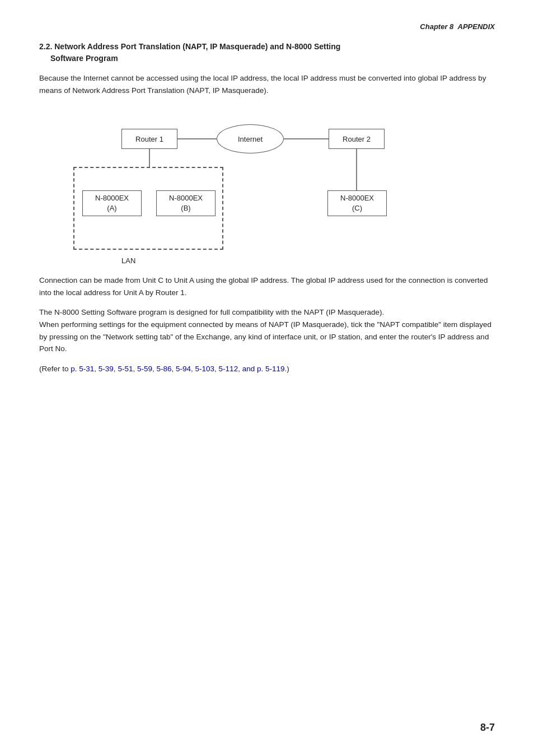 This screenshot has width=534, height=756. I want to click on refer-link-5: 5-86, so click(163, 368).